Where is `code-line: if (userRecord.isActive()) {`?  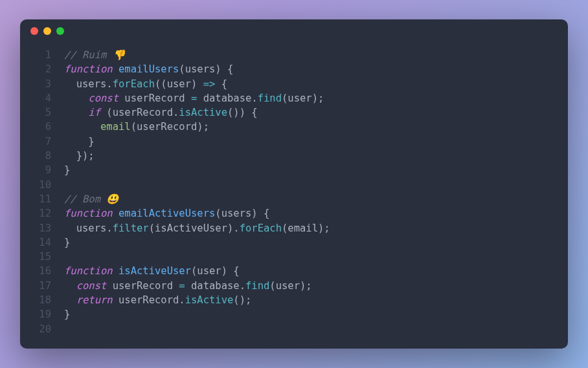
code-line: if (userRecord.isActive()) { is located at coordinates (316, 113).